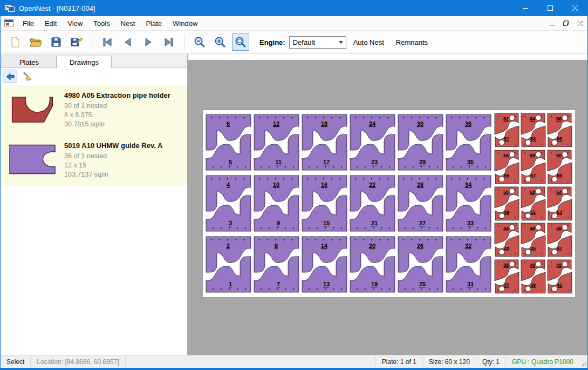 Image resolution: width=588 pixels, height=370 pixels. What do you see at coordinates (575, 8) in the screenshot?
I see `close-button` at bounding box center [575, 8].